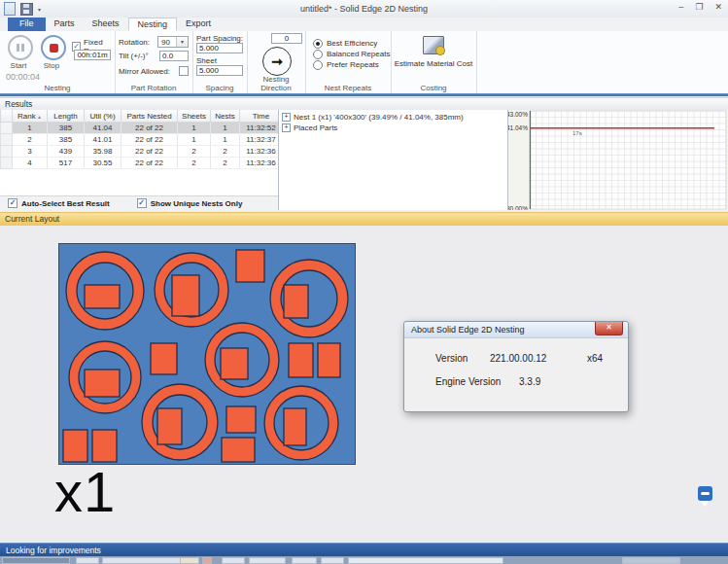 The height and width of the screenshot is (564, 728). Describe the element at coordinates (134, 43) in the screenshot. I see `rotation-label: Rotation:` at that location.